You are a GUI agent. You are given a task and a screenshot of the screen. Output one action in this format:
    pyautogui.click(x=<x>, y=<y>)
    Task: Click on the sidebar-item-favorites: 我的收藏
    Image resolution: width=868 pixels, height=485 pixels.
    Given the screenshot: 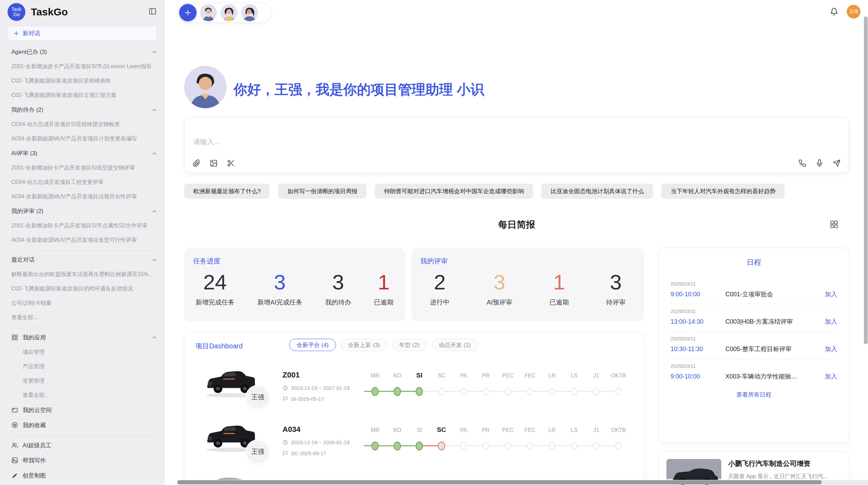 What is the action you would take?
    pyautogui.click(x=84, y=425)
    